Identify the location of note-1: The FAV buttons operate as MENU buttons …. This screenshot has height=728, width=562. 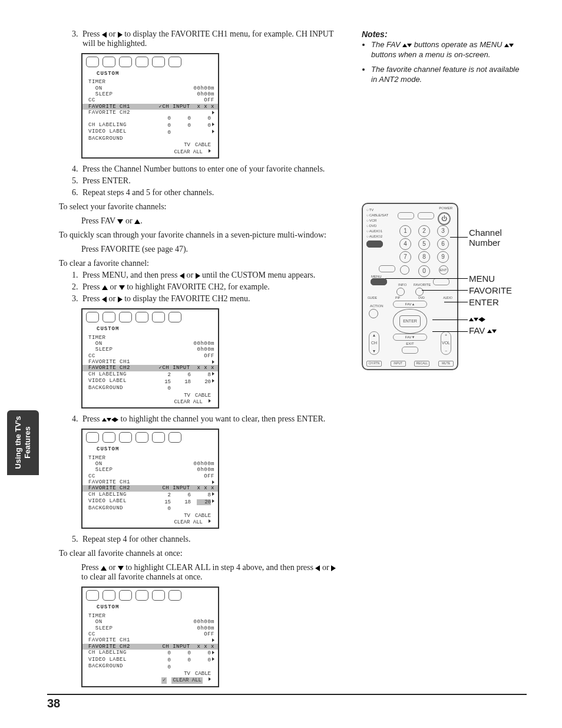
(449, 50).